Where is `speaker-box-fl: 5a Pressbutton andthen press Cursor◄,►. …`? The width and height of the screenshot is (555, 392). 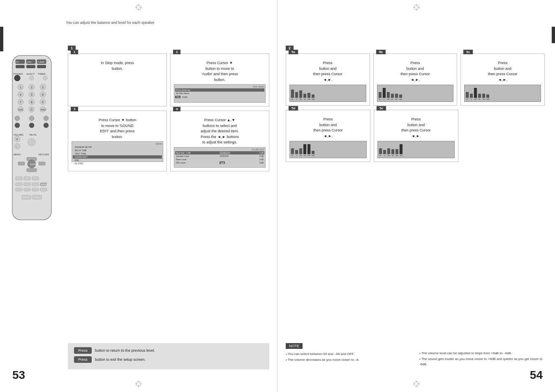
speaker-box-fl: 5a Pressbutton andthen press Cursor◄,►. … is located at coordinates (328, 80).